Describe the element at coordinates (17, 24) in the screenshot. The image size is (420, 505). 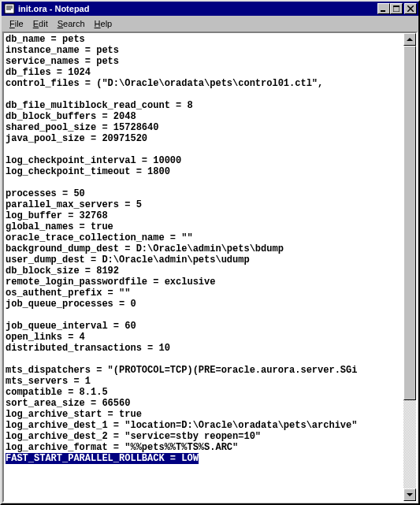
I see `menu-file: File` at that location.